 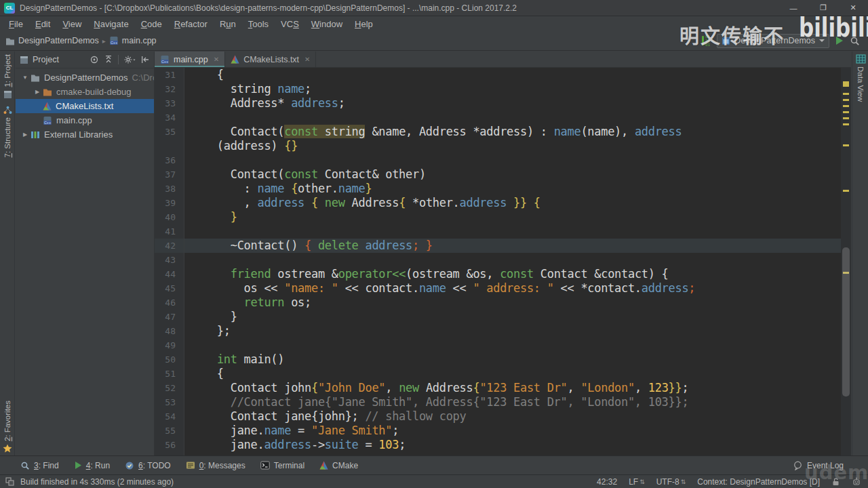 I want to click on code-line: 49, so click(x=498, y=346).